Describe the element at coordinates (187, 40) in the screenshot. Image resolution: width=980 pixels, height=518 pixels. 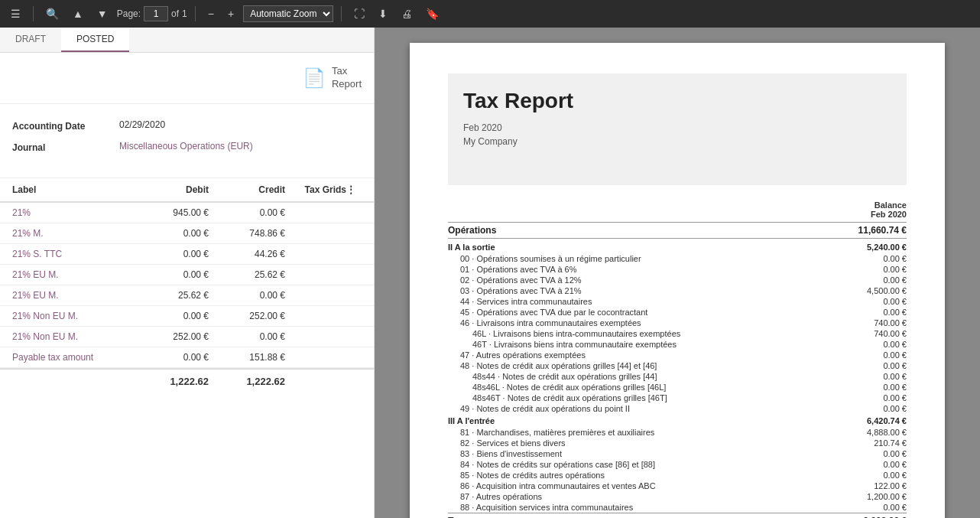
I see `tab-bar: DRAFT POSTED` at that location.